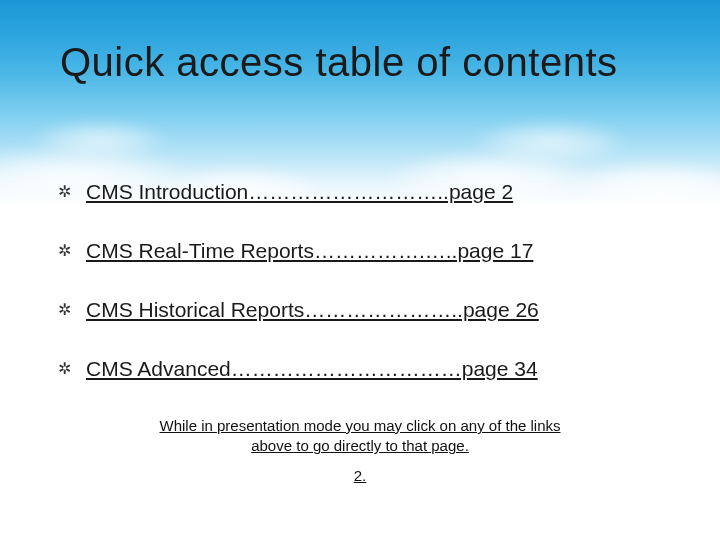 This screenshot has width=720, height=540. I want to click on instruction-note: While in presentation mode you may click…, so click(360, 436).